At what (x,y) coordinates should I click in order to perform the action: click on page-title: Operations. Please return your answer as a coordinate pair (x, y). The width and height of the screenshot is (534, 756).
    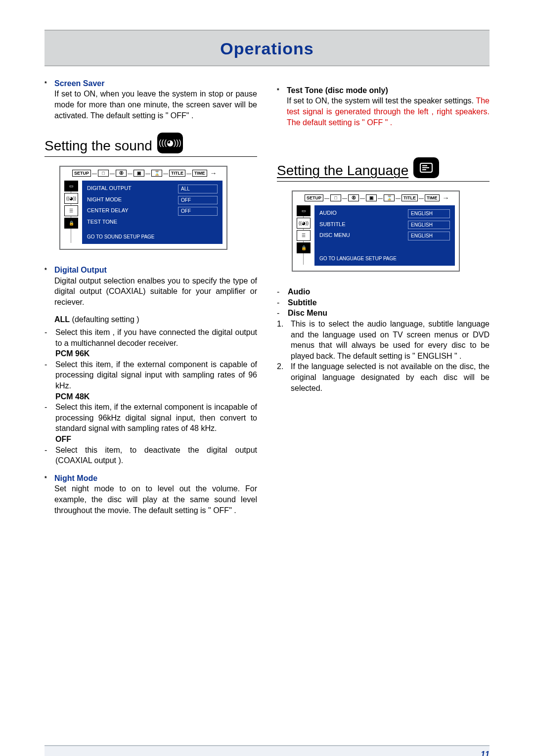
    Looking at the image, I should click on (267, 49).